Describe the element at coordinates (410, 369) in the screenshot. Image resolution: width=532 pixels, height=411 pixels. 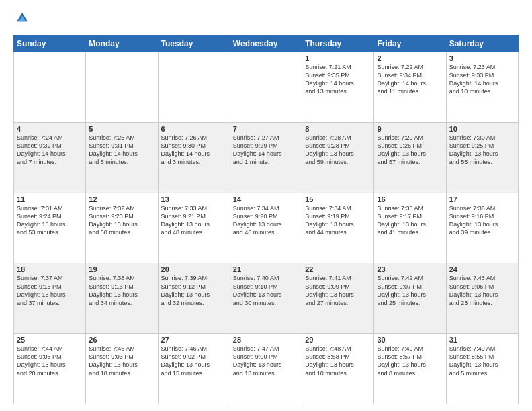
I see `calendar-cell: 30Sunrise: 7:49 AM Sunset: 8:57 PM Dayli…` at that location.